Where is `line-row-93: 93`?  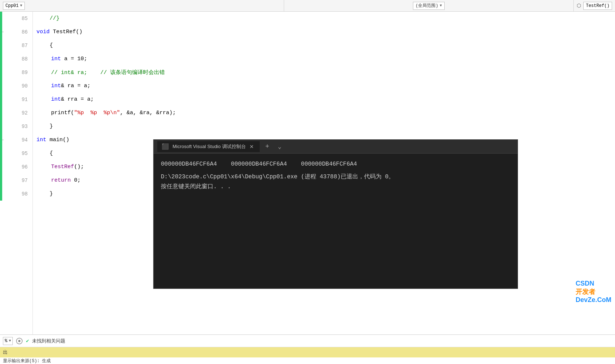 line-row-93: 93 is located at coordinates (16, 126).